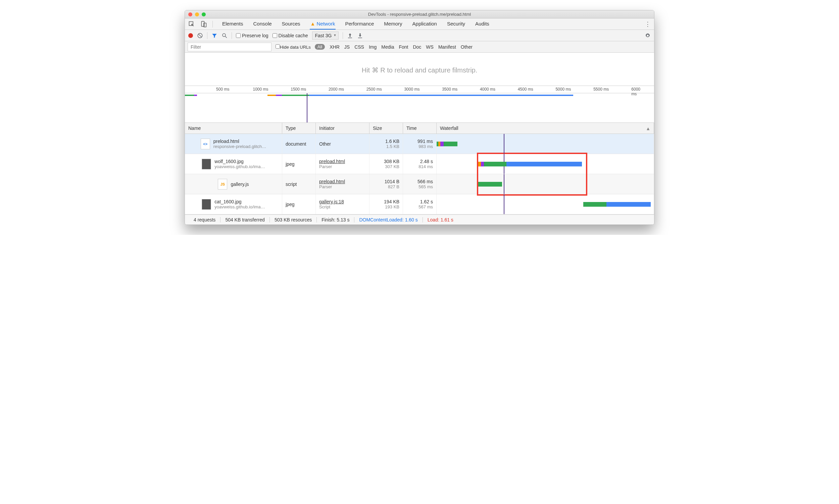 The image size is (839, 504). What do you see at coordinates (404, 47) in the screenshot?
I see `filter-type-font: Font` at bounding box center [404, 47].